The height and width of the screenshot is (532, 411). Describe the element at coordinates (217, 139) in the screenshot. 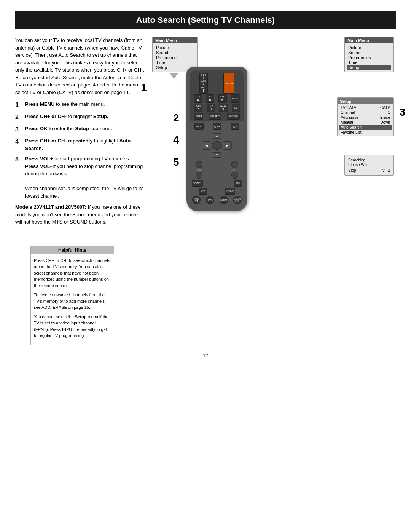

I see `remote-control: 1·2·3 1 ABC 2 DEF 3 ON·OFF` at that location.